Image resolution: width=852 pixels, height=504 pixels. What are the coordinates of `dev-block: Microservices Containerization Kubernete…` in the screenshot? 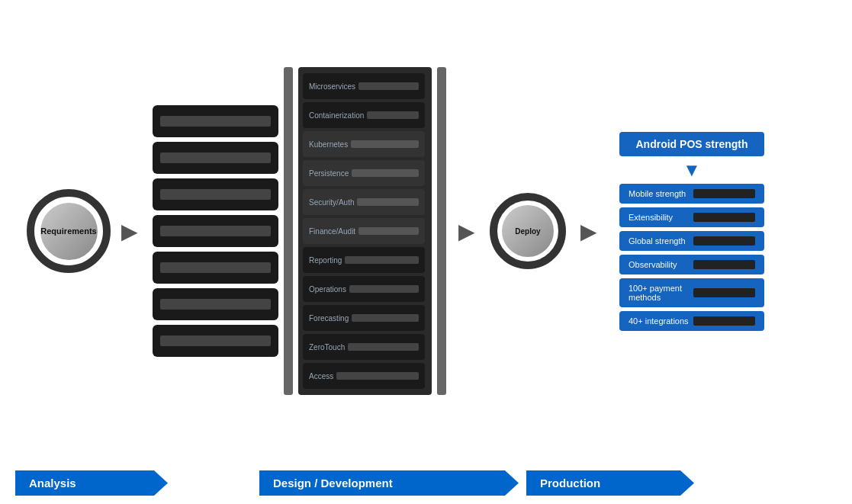 It's located at (365, 231).